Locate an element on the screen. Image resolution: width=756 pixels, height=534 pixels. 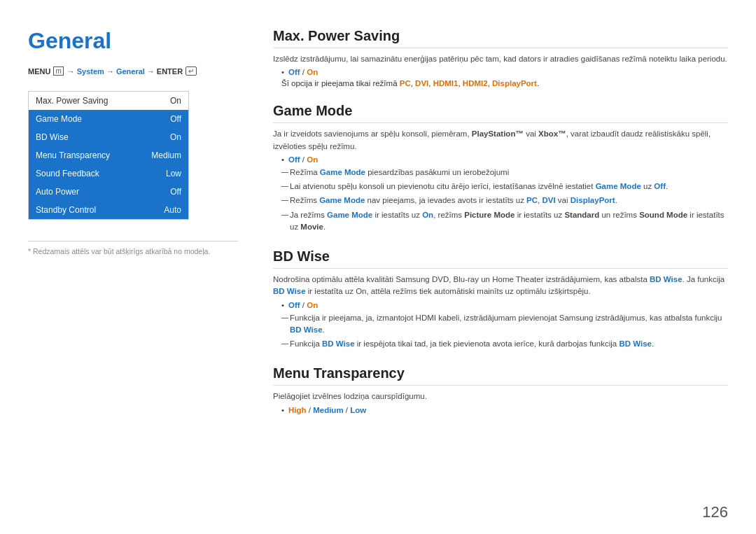
menu-item: Game ModeOff is located at coordinates (108, 119).